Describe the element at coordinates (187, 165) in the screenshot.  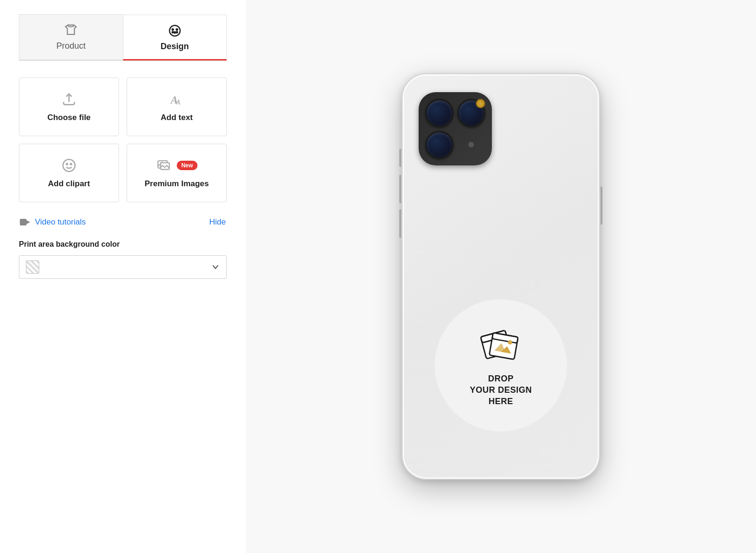
I see `new-badge: New` at that location.